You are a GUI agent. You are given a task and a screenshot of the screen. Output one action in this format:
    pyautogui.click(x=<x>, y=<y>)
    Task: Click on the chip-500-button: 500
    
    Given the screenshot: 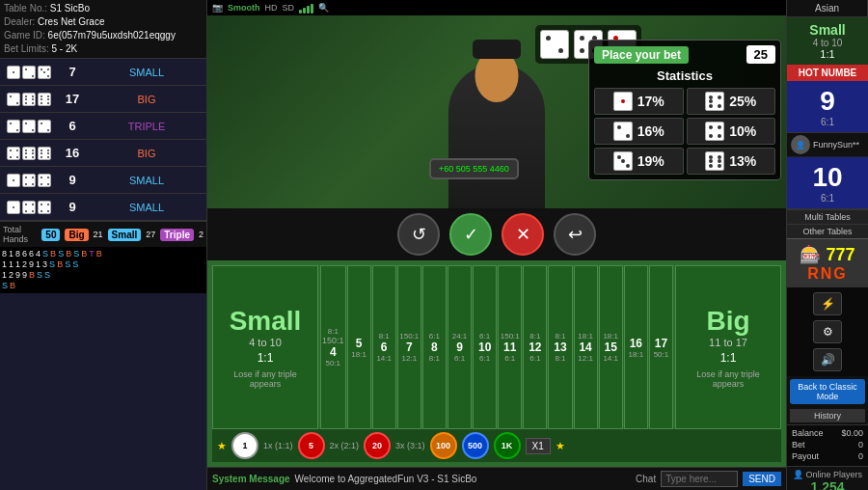 What is the action you would take?
    pyautogui.click(x=475, y=446)
    